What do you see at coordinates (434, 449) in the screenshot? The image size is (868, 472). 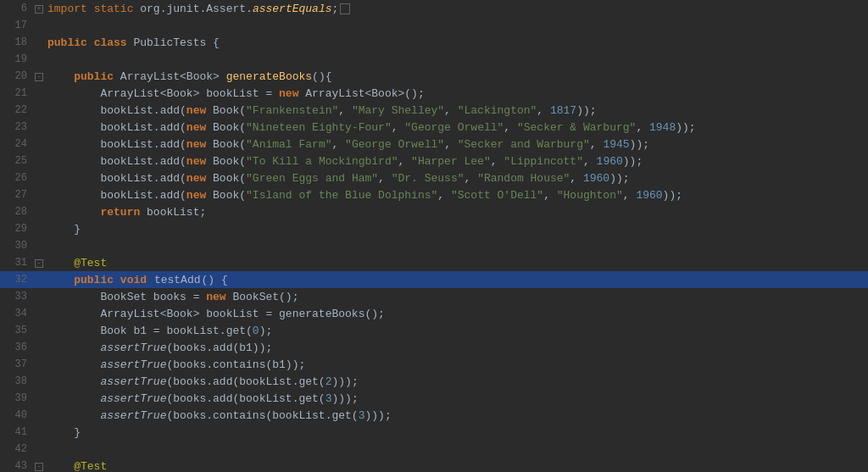 I see `table-row: 42` at bounding box center [434, 449].